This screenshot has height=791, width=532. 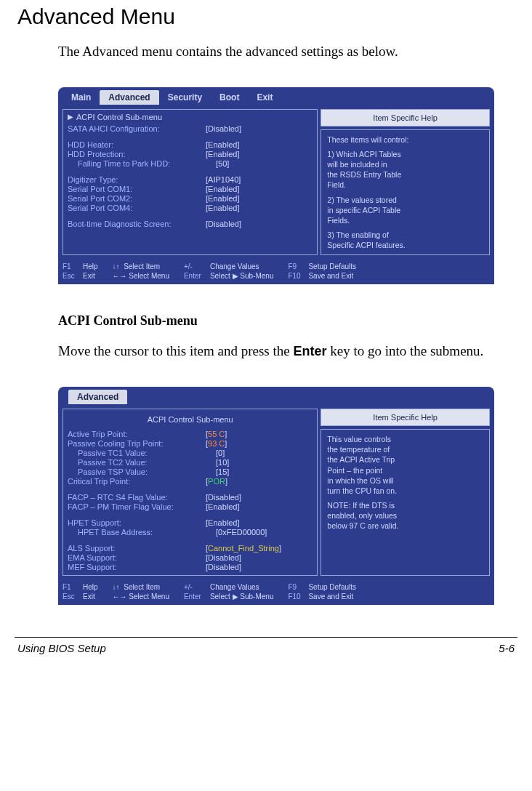 What do you see at coordinates (217, 434) in the screenshot?
I see `setting-value: [55 C]` at bounding box center [217, 434].